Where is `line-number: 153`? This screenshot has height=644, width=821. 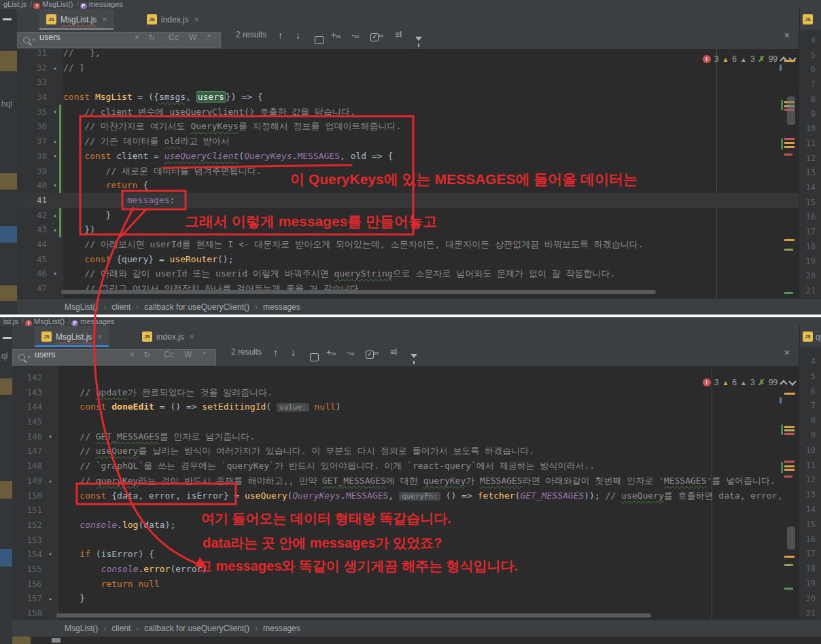
line-number: 153 is located at coordinates (27, 540).